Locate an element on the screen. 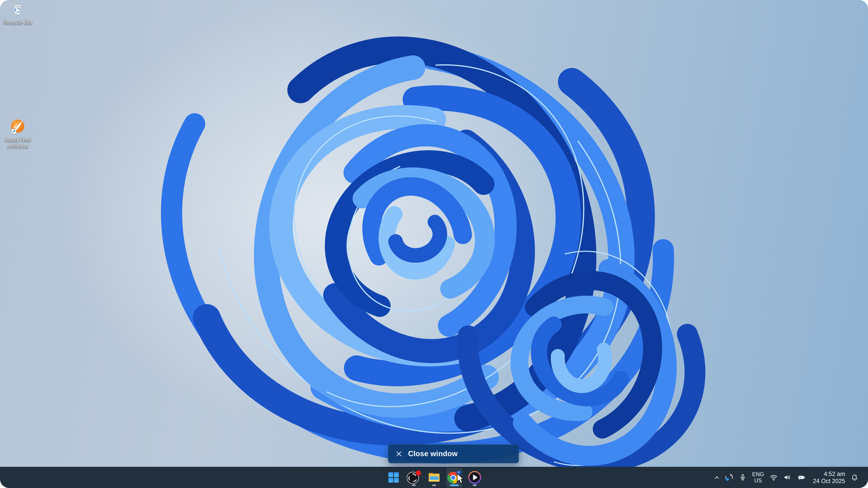 The width and height of the screenshot is (868, 488). shortcut-arrow-icon is located at coordinates (14, 131).